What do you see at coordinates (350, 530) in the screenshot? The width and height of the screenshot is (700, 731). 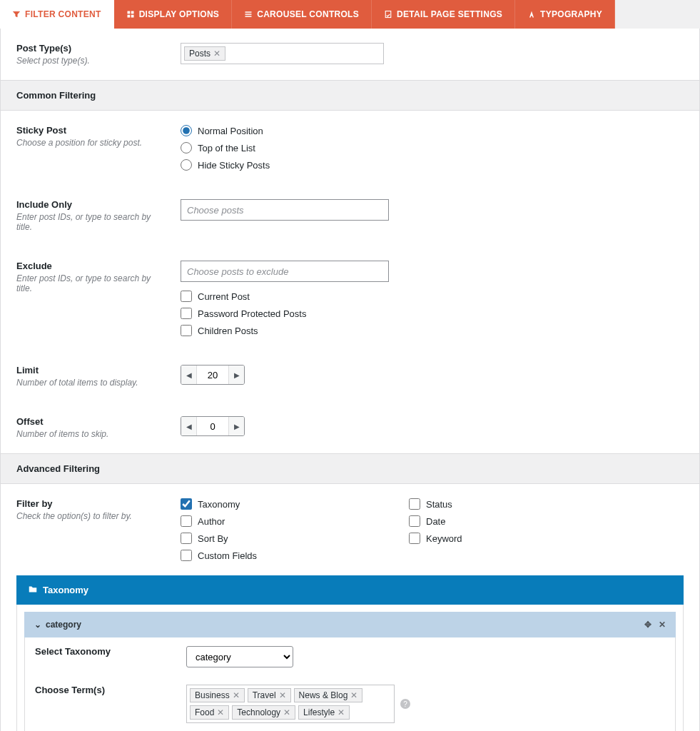 I see `field-filter-by: Filter by Check the option(s) to filter …` at bounding box center [350, 530].